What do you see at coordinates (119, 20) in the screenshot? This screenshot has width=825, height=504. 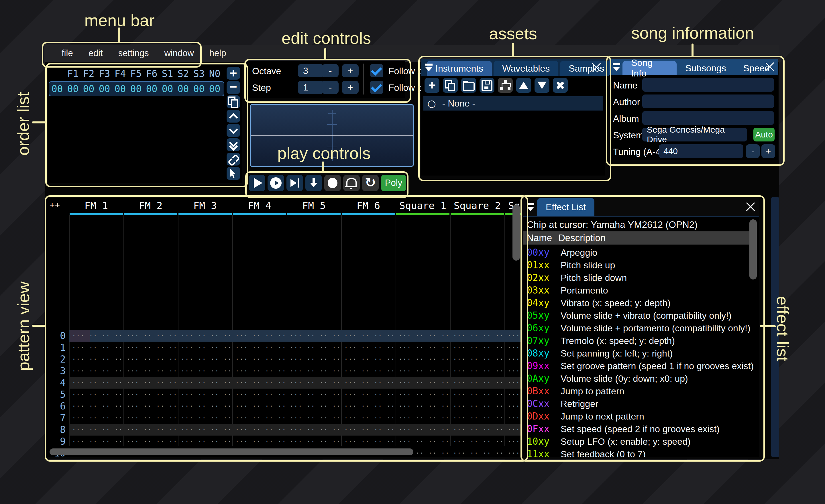 I see `annotation-menu-bar: menu bar` at bounding box center [119, 20].